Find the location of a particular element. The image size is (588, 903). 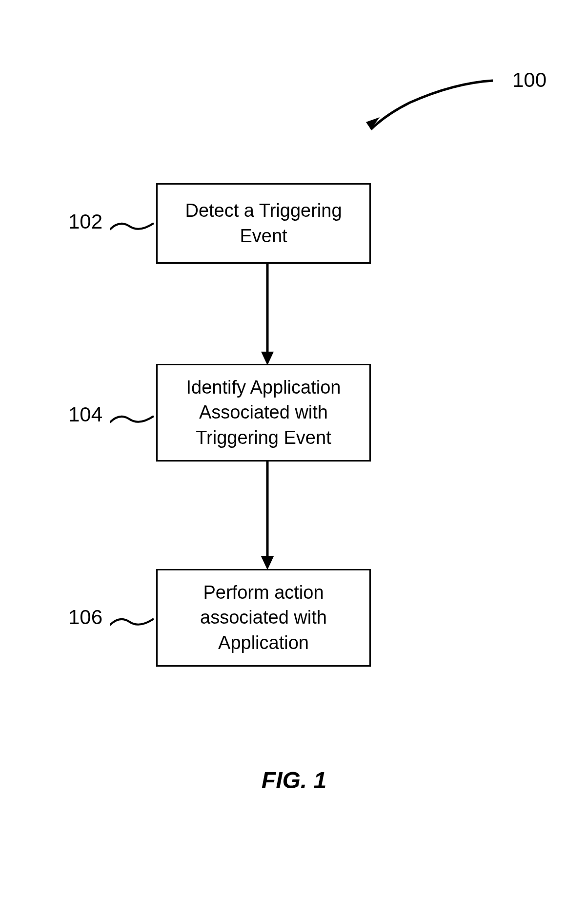

step-text: Detect a Triggering Event is located at coordinates (264, 224).